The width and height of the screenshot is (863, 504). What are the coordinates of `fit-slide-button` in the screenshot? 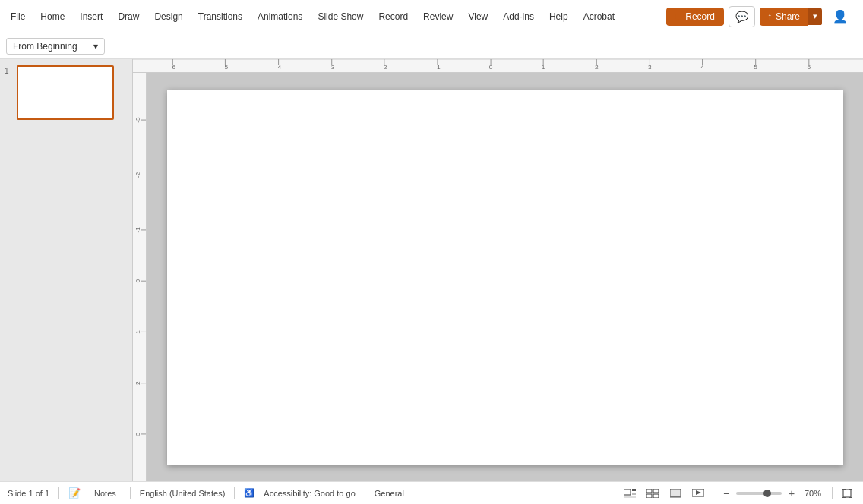 It's located at (847, 493).